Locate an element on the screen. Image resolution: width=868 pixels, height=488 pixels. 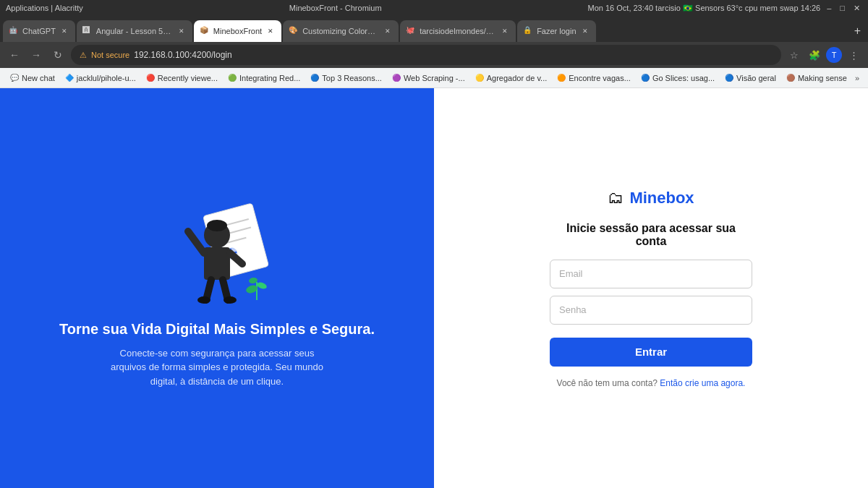
bookmark-icon: 🟢 is located at coordinates (232, 78).